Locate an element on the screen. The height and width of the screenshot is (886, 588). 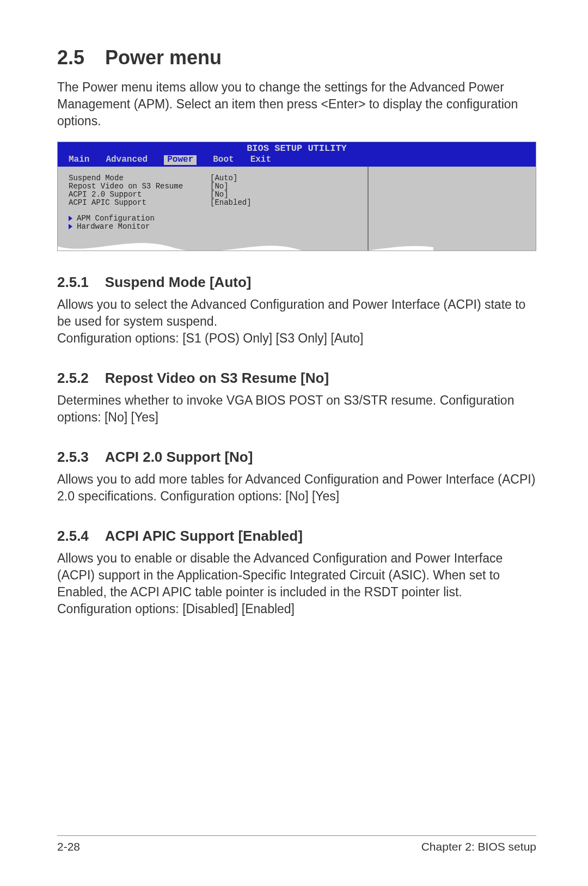
subsection-heading: 2.5.4ACPI APIC Support [Enabled] is located at coordinates (297, 536).